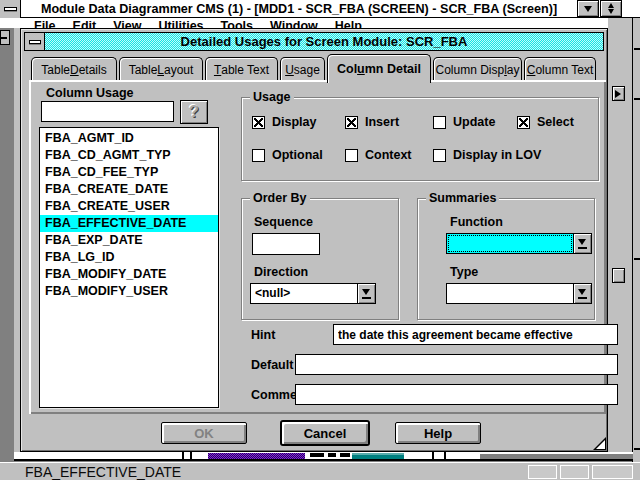  I want to click on checkbox-row-insert: Insert, so click(372, 122).